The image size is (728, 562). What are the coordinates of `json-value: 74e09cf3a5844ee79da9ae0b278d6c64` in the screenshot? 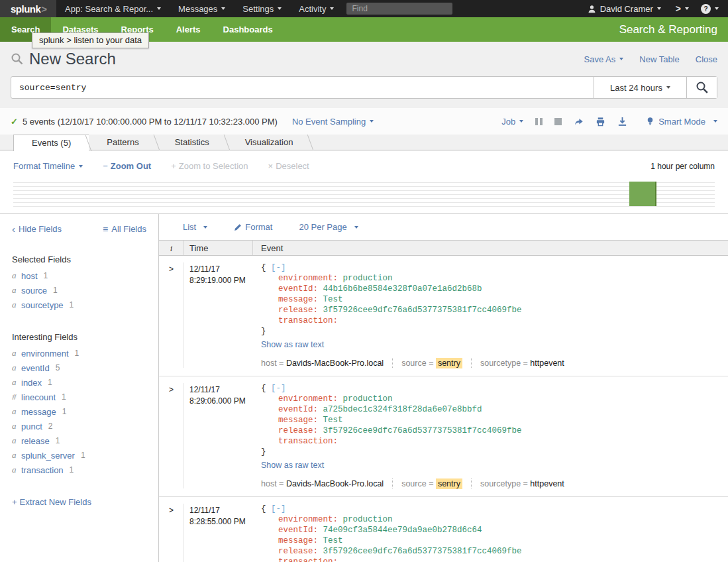 It's located at (403, 530).